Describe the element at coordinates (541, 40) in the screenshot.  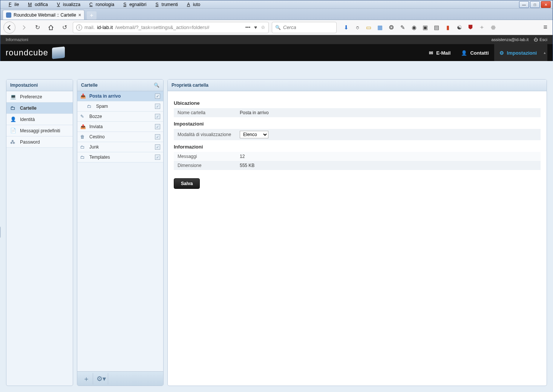
I see `rc-logout-link: ⏻Esci` at that location.